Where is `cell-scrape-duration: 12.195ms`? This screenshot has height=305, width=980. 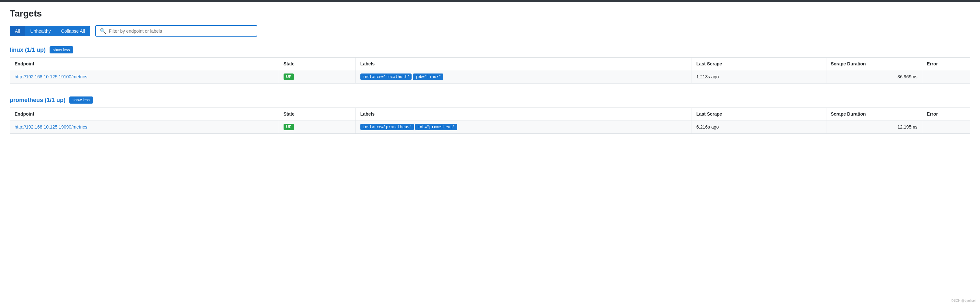 cell-scrape-duration: 12.195ms is located at coordinates (874, 127).